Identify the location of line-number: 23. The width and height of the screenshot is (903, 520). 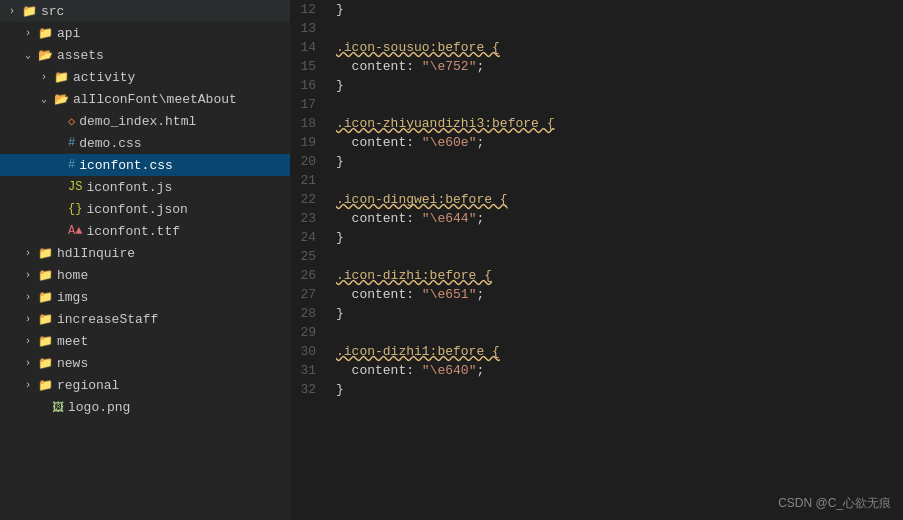
(311, 218).